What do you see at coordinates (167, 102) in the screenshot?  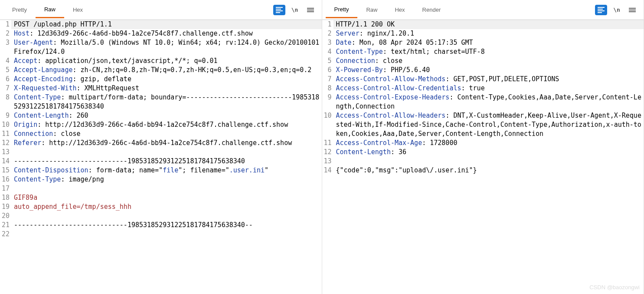 I see `code-line: Content-Type: multipart/form-data; bound…` at bounding box center [167, 102].